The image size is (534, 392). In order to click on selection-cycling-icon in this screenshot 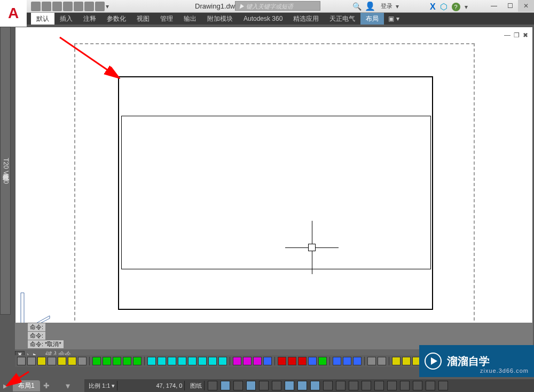, I will do `click(341, 386)`.